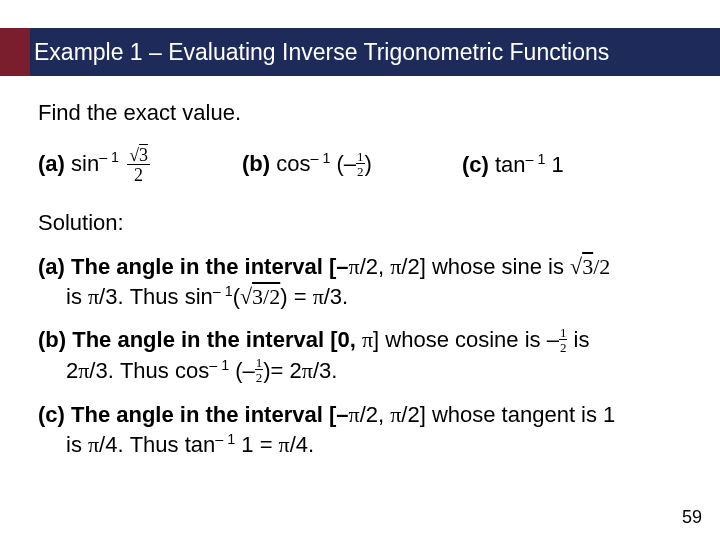  Describe the element at coordinates (95, 165) in the screenshot. I see `part-a: (a) sin– 1 √3 2` at that location.